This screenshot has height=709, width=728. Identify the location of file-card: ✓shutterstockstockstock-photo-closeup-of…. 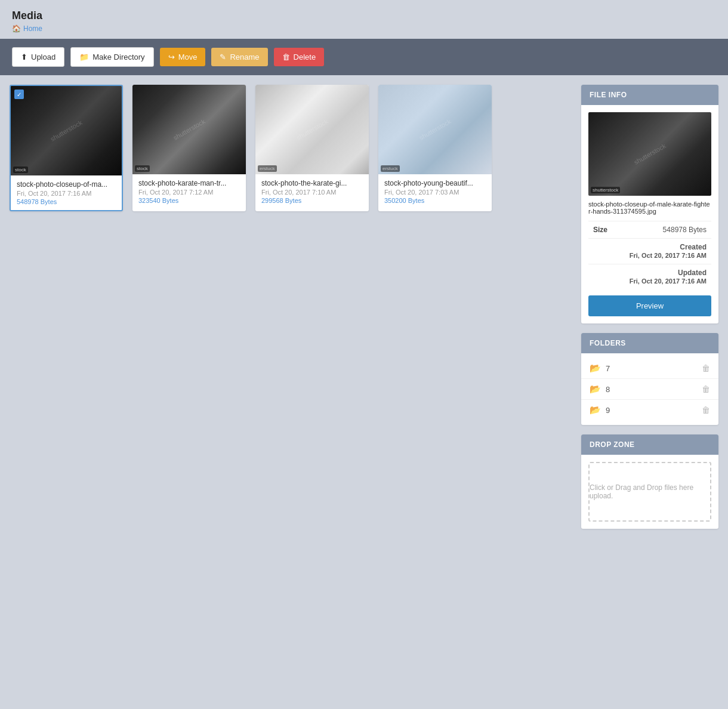
(66, 148).